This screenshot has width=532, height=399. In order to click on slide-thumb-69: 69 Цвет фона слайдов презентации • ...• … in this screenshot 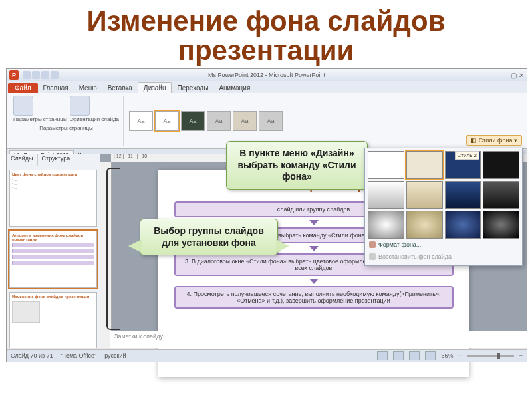, I will do `click(53, 198)`.